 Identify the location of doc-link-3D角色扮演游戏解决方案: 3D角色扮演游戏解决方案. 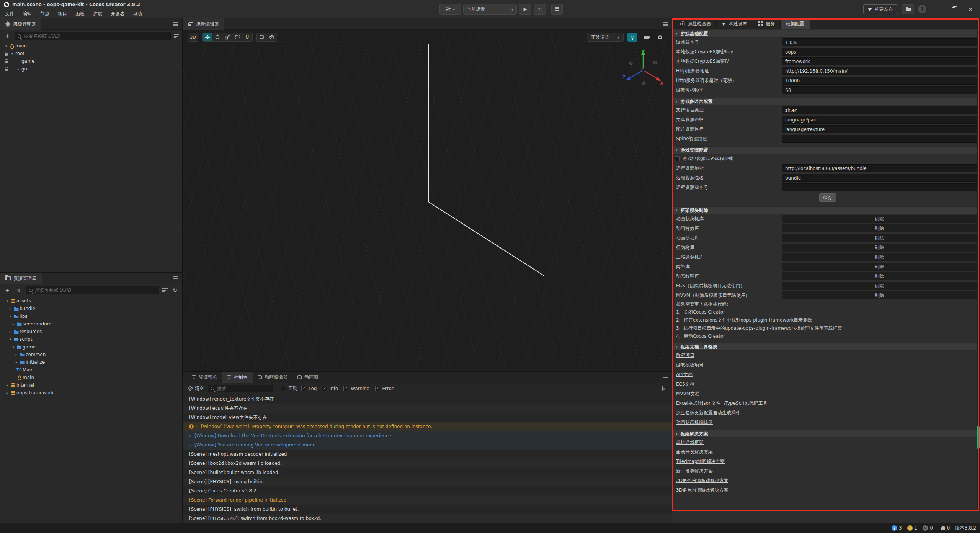
(702, 490).